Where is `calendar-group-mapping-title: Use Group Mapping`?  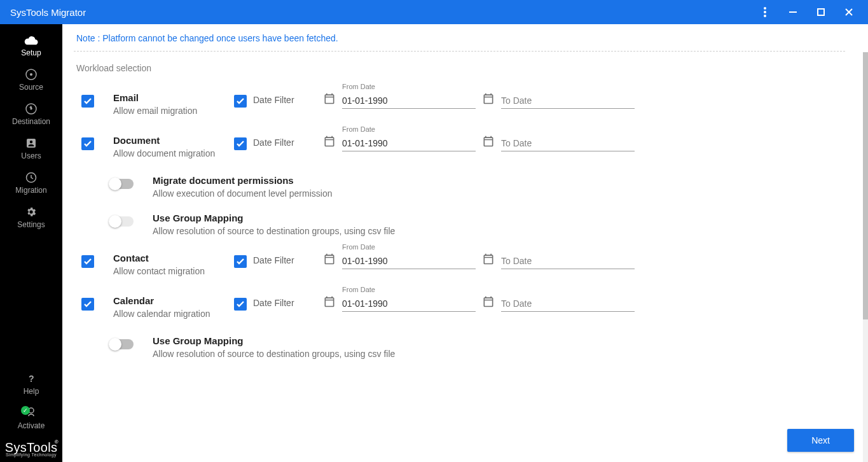 calendar-group-mapping-title: Use Group Mapping is located at coordinates (273, 341).